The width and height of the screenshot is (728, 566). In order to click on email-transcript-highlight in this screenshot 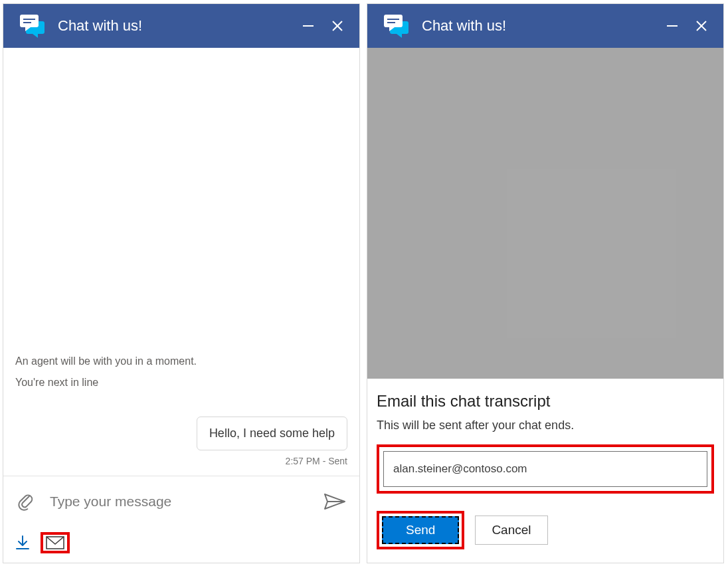, I will do `click(55, 543)`.